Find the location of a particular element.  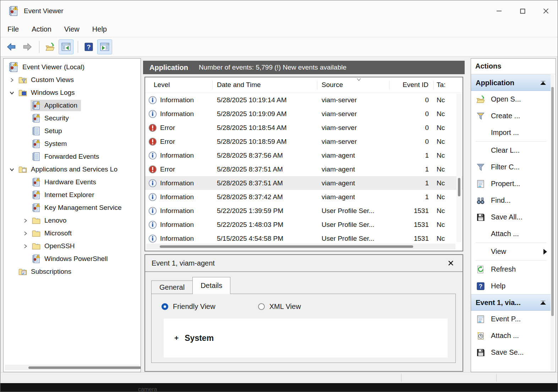

action-refresh: Refresh is located at coordinates (511, 269).